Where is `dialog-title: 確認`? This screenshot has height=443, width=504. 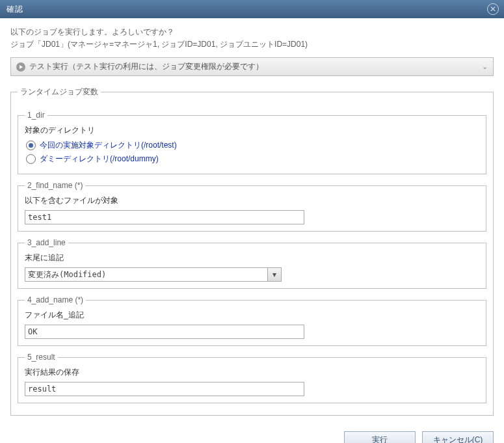
dialog-title: 確認 is located at coordinates (15, 9).